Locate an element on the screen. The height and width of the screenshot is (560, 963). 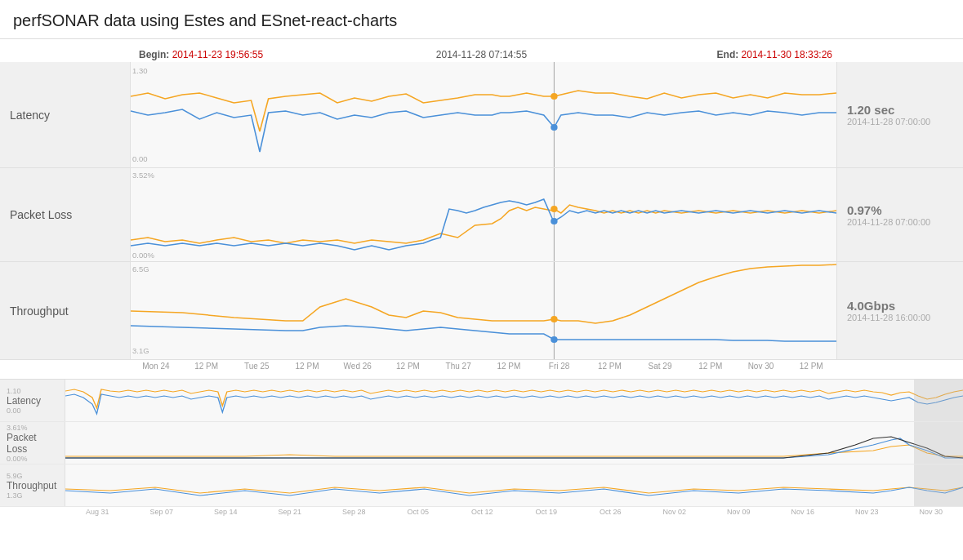
mini-tp-ymax: 5.9G is located at coordinates (31, 476).